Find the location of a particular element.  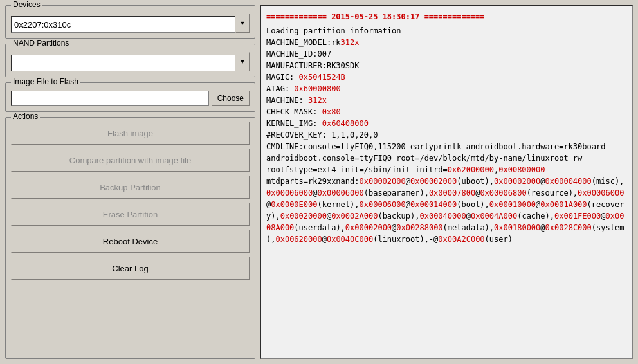

image-file-input is located at coordinates (110, 98).